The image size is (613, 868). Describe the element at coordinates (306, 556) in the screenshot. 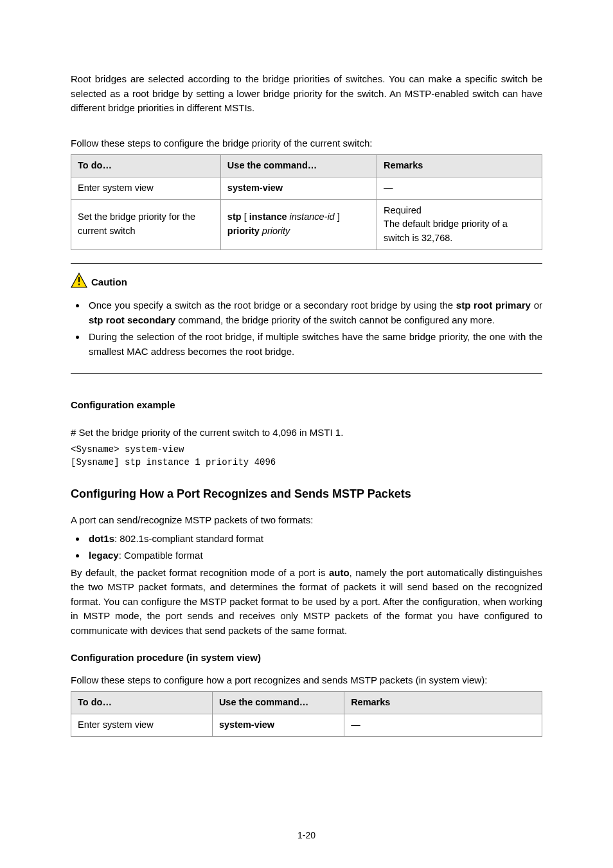

I see `list-item: legacy: Compatible format` at that location.